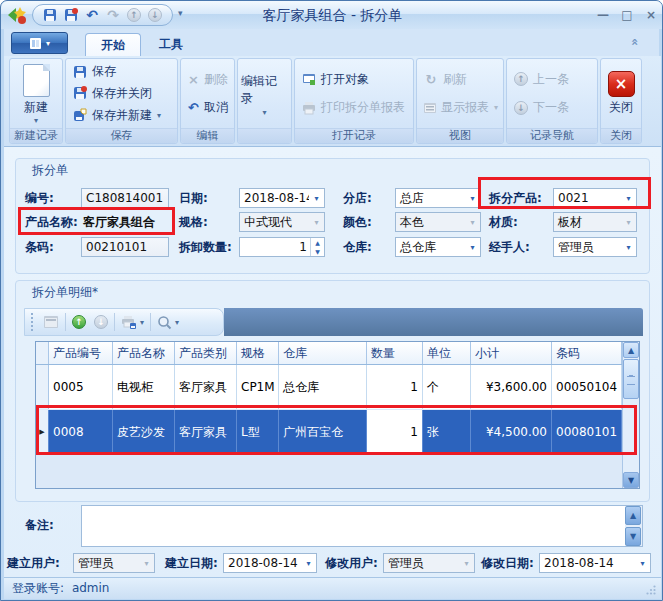 The width and height of the screenshot is (663, 601). Describe the element at coordinates (508, 563) in the screenshot. I see `modified-date-label: 修改日期:` at that location.